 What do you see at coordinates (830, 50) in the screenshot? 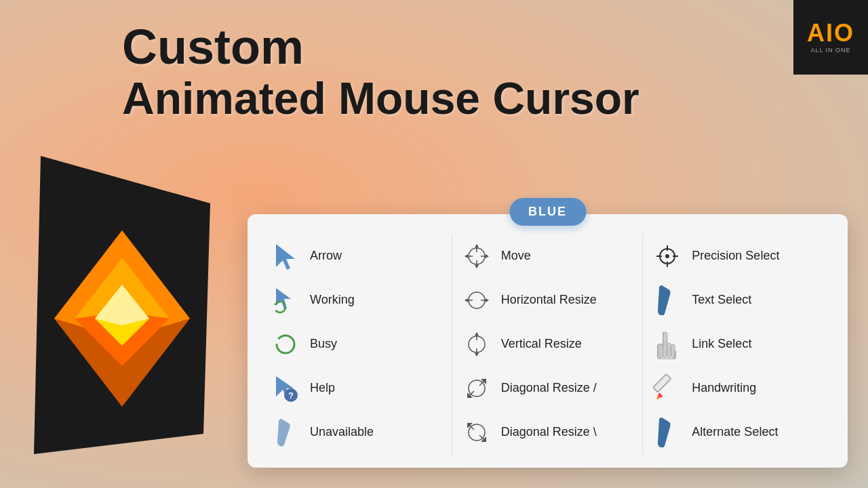
I see `logo-sub-text: ALL IN ONE` at bounding box center [830, 50].